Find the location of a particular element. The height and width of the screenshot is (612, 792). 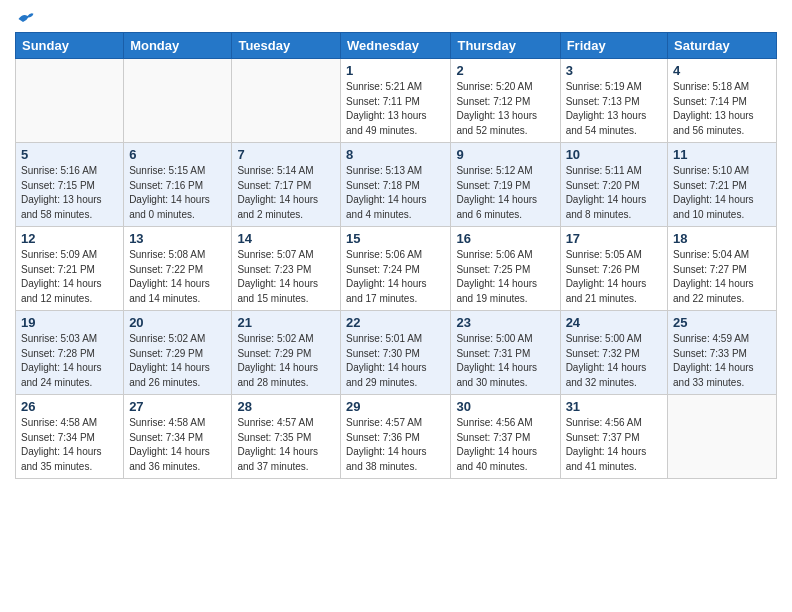

weekday-header-row: SundayMondayTuesdayWednesdayThursdayFrid… is located at coordinates (396, 46).